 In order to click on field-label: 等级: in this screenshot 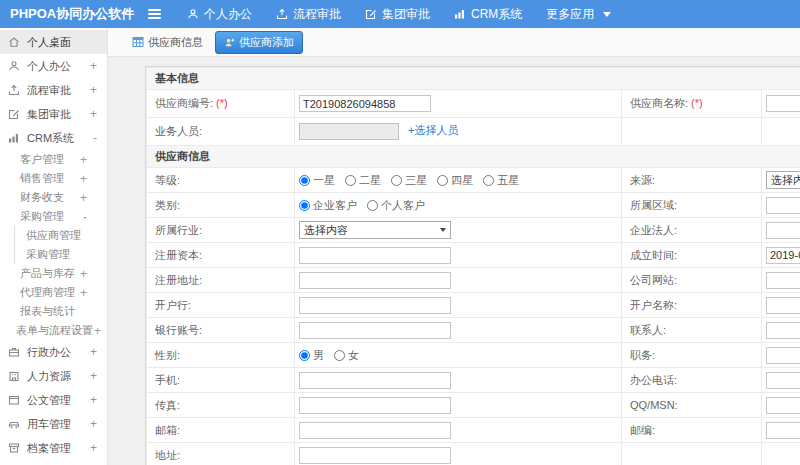, I will do `click(168, 180)`.